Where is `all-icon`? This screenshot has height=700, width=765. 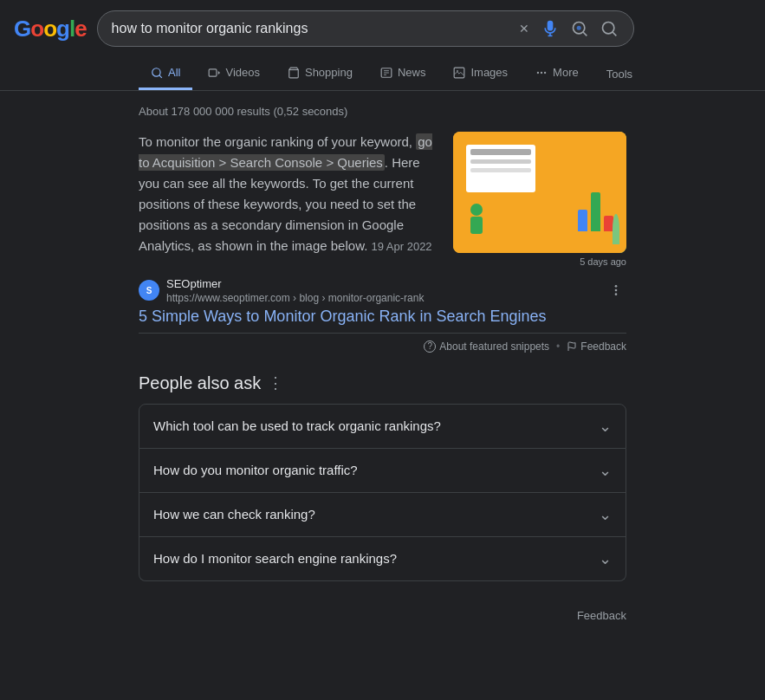 all-icon is located at coordinates (157, 73).